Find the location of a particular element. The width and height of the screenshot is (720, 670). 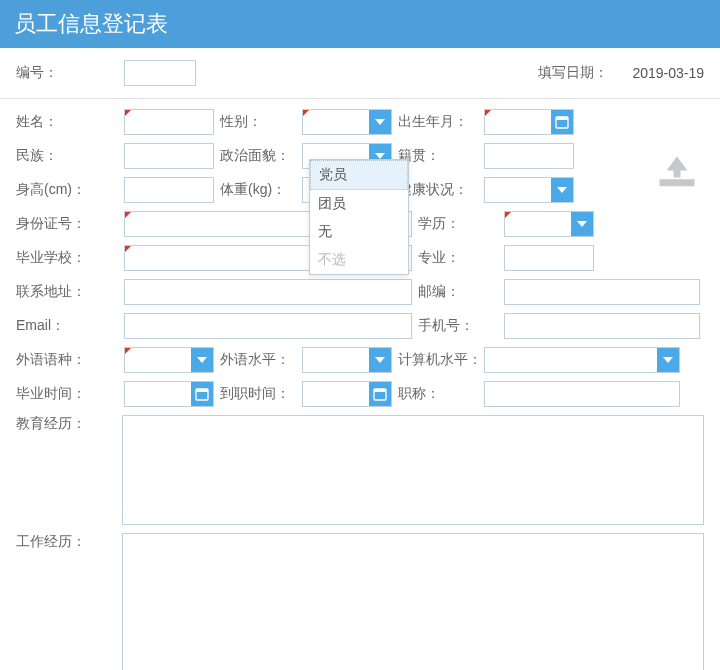

weight-label: 体重(kg)： is located at coordinates (258, 190).